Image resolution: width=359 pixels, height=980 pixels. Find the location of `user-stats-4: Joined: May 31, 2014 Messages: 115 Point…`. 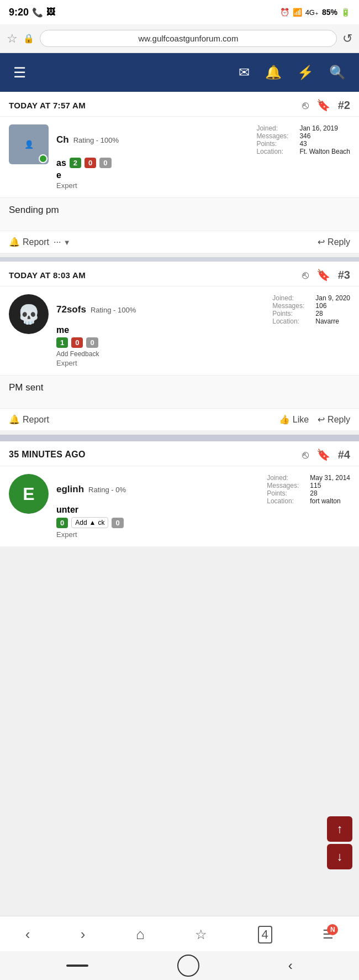

user-stats-4: Joined: May 31, 2014 Messages: 115 Point… is located at coordinates (308, 489).